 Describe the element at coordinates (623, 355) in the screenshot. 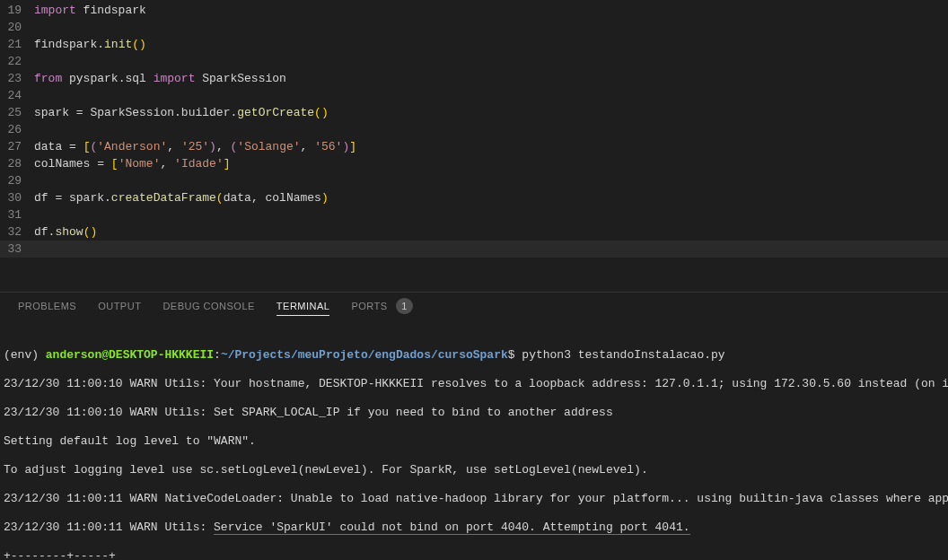

I see `term-command: python3 testandoInstalacao.py` at that location.